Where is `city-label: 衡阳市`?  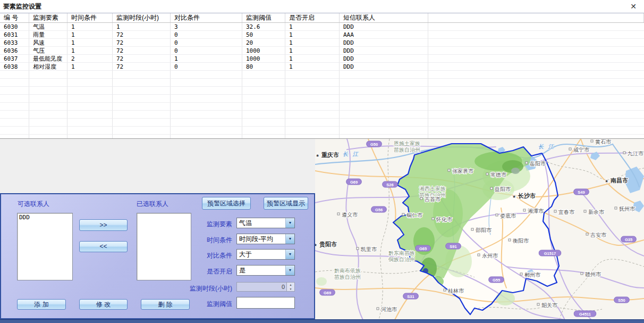
city-label: 衡阳市 is located at coordinates (521, 241).